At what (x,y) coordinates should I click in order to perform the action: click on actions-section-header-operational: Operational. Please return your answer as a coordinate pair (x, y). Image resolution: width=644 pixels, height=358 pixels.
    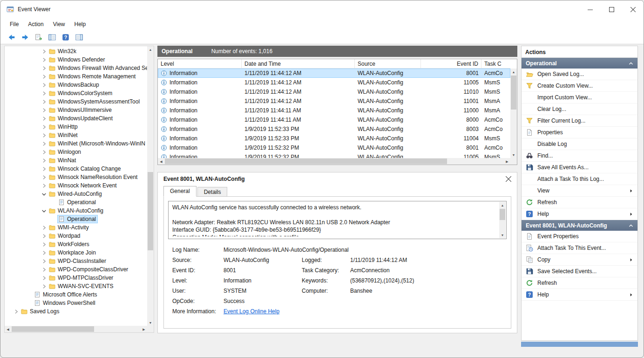
    Looking at the image, I should click on (579, 63).